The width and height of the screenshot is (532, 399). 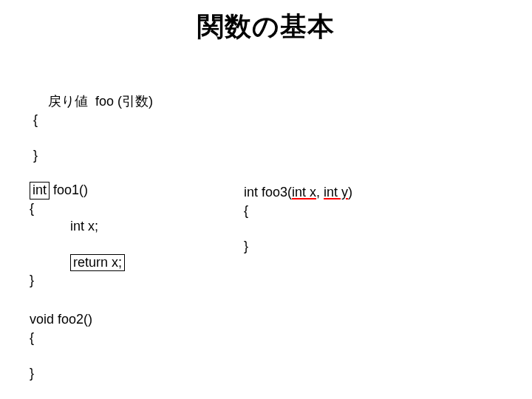 I want to click on foo3-args-sep: ,, so click(x=320, y=192).